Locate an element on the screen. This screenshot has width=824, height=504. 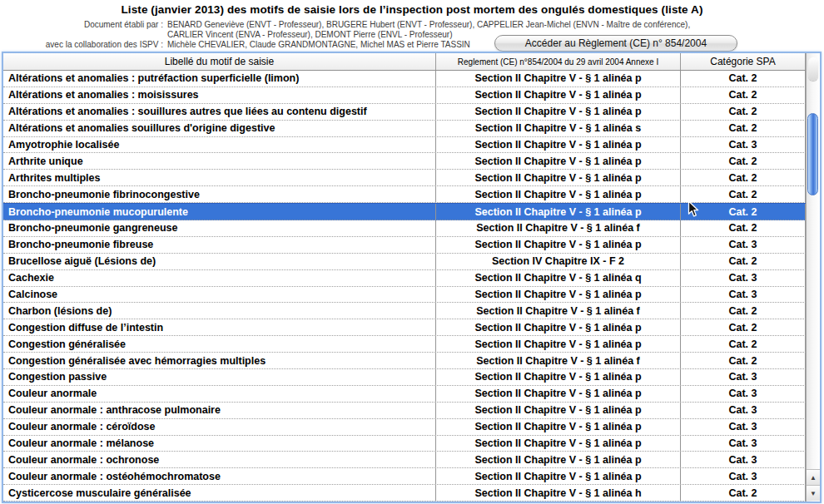
row-cell-libelle: Cysticercose musculaire généralisée is located at coordinates (220, 492).